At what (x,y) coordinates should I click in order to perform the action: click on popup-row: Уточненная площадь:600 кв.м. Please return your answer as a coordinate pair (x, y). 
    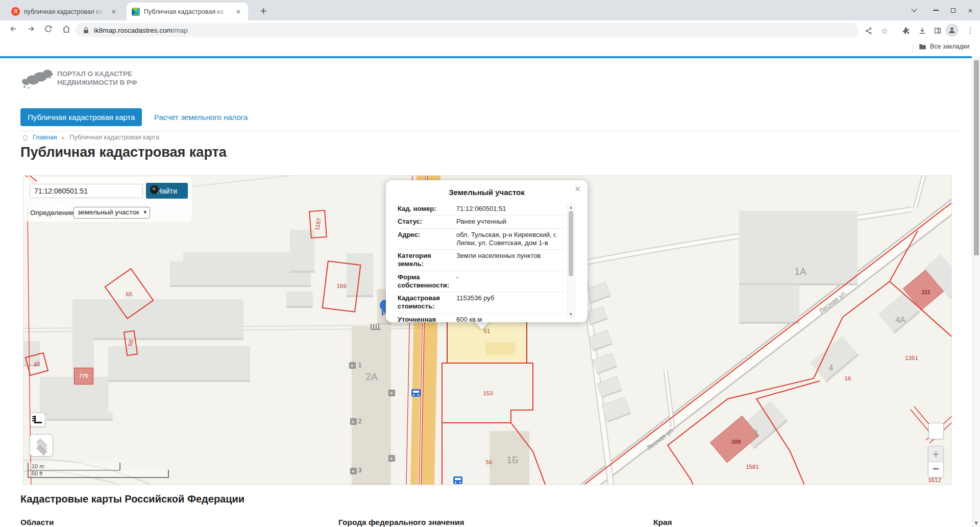
    Looking at the image, I should click on (482, 318).